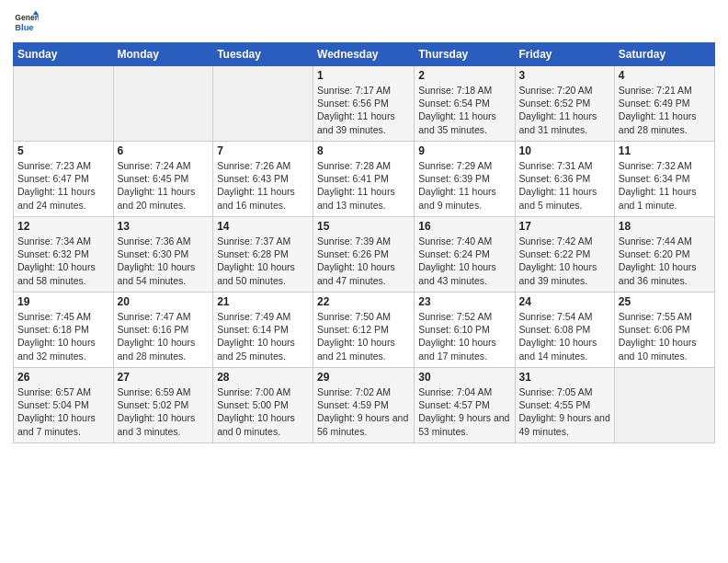 The image size is (728, 563). What do you see at coordinates (664, 330) in the screenshot?
I see `calendar-cell: 25Sunrise: 7:55 AMSunset: 6:06 PMDayligh…` at bounding box center [664, 330].